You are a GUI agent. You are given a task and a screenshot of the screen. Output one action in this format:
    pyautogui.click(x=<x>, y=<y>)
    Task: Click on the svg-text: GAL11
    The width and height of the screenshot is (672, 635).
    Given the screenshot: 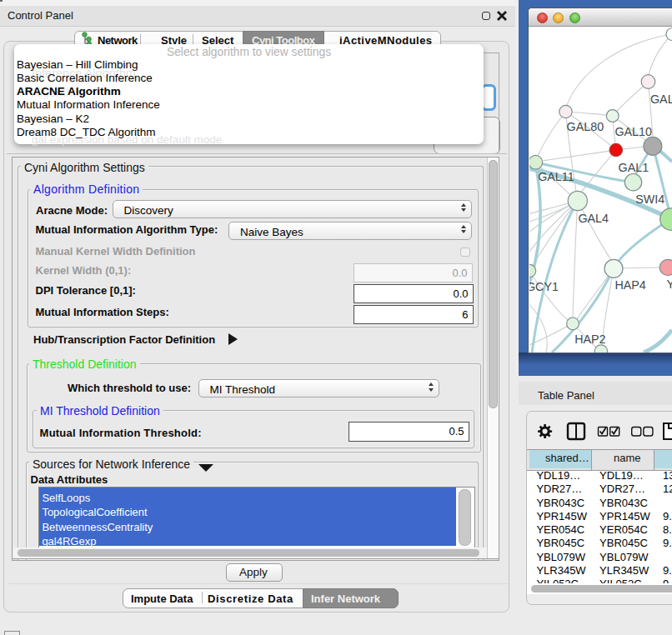 What is the action you would take?
    pyautogui.click(x=555, y=177)
    